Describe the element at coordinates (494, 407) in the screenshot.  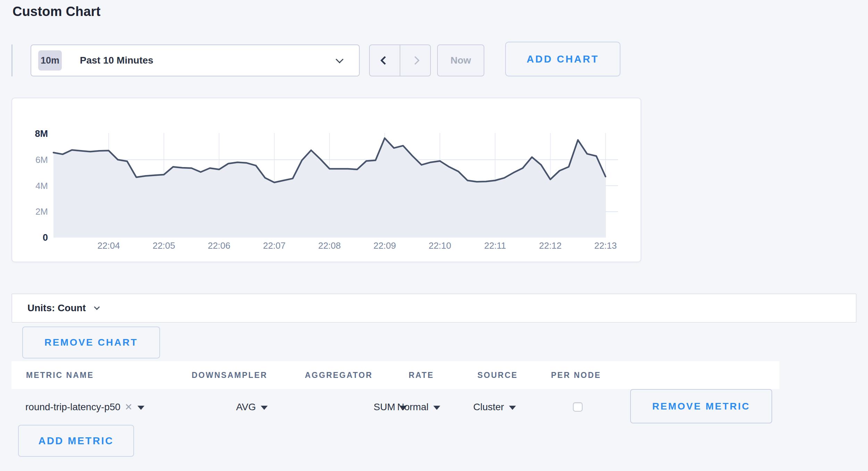
I see `source-dropdown: Cluster` at that location.